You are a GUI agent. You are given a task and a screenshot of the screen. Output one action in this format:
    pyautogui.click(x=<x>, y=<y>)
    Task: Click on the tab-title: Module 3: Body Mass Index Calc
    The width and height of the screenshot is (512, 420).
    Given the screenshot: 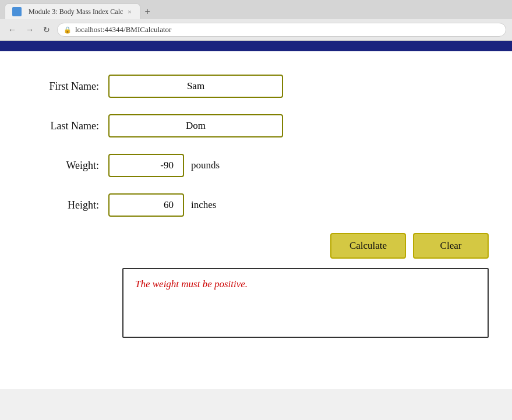 What is the action you would take?
    pyautogui.click(x=76, y=12)
    